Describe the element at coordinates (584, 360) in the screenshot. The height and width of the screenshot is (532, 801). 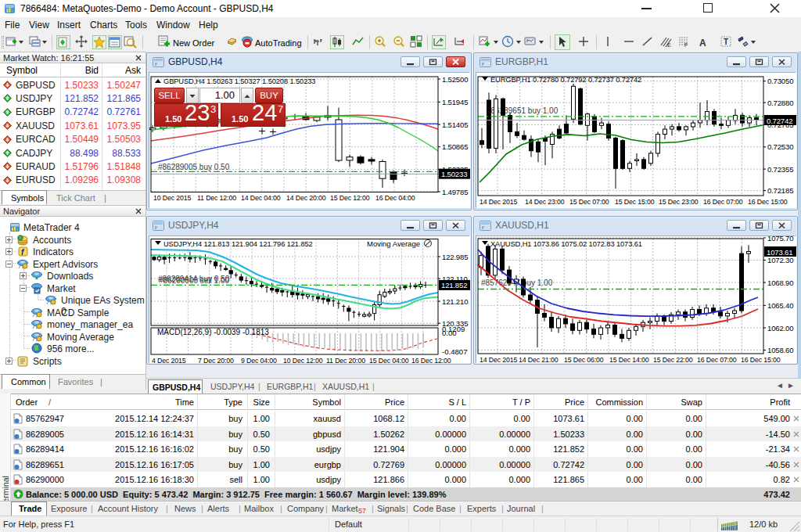
I see `svg-text: 15 Dec 06:00` at that location.